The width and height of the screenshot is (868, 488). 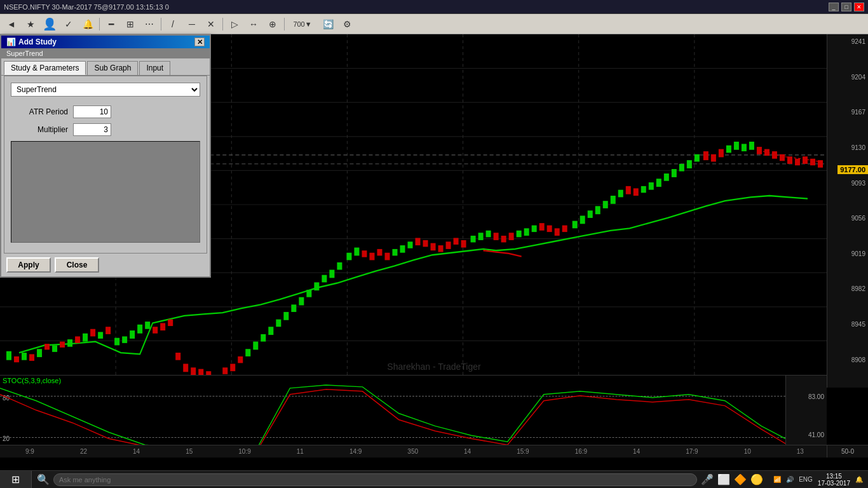 What do you see at coordinates (105, 42) in the screenshot?
I see `dialog-title-bar: 📊 Add Study ✕` at bounding box center [105, 42].